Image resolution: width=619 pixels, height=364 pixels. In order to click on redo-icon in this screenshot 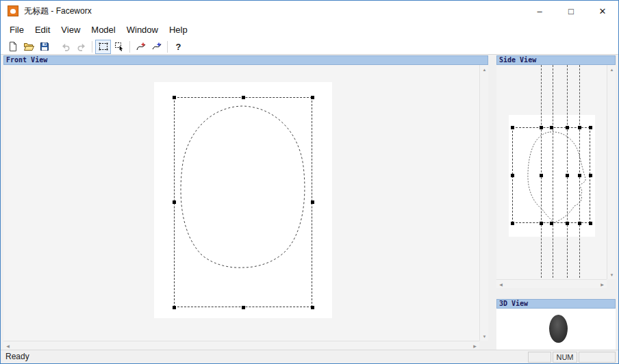, I will do `click(81, 47)`.